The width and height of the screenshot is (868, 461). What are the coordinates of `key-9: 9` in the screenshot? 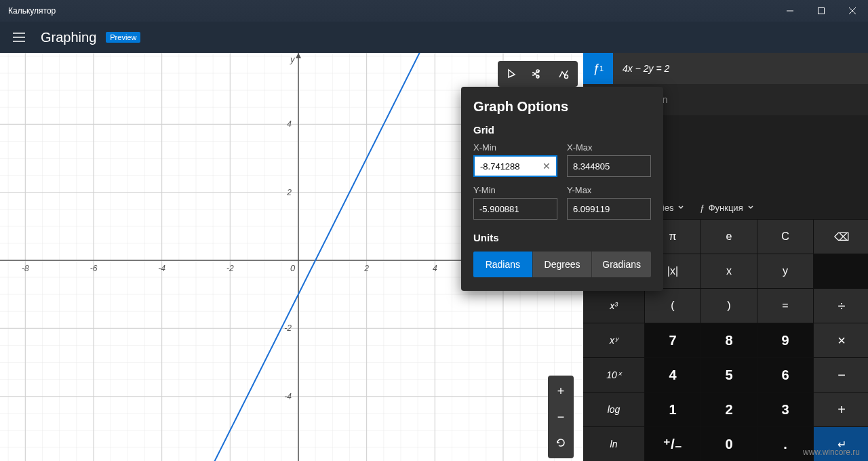 It's located at (785, 340).